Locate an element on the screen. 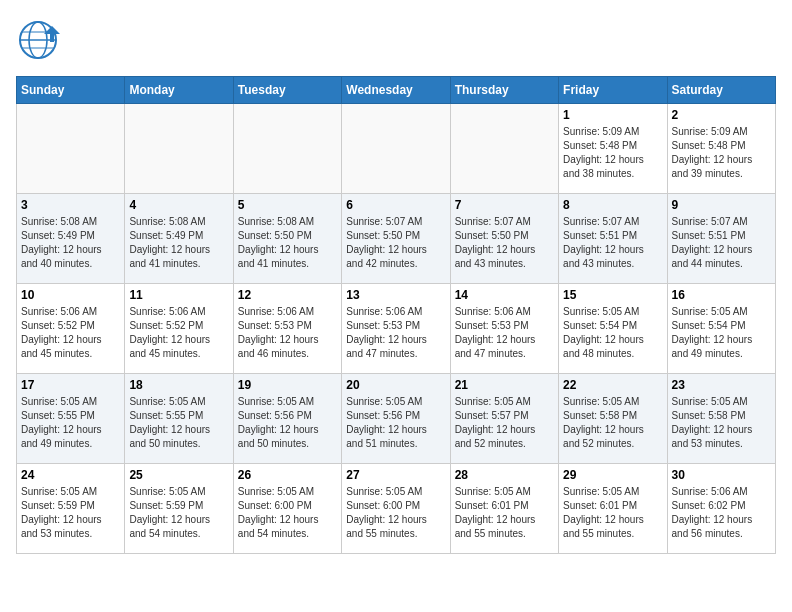 This screenshot has height=612, width=792. calendar-cell: 21Sunrise: 5:05 AMSunset: 5:57 PMDayligh… is located at coordinates (504, 419).